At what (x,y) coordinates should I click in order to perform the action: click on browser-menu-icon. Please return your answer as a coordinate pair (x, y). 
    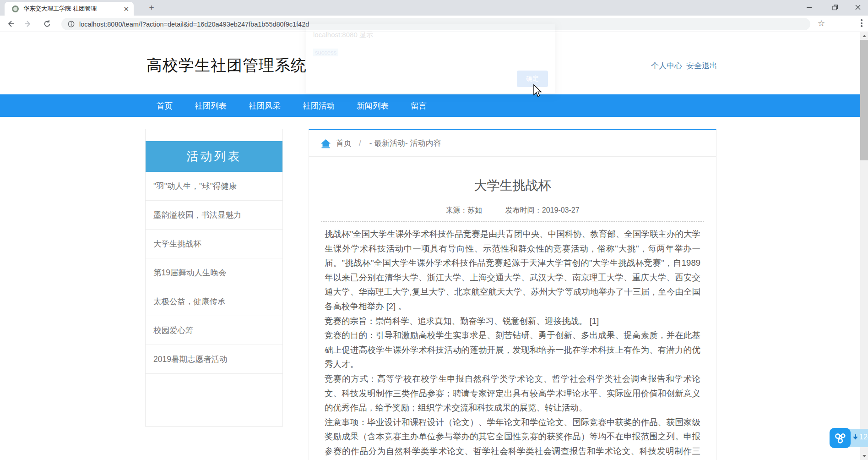
    Looking at the image, I should click on (862, 23).